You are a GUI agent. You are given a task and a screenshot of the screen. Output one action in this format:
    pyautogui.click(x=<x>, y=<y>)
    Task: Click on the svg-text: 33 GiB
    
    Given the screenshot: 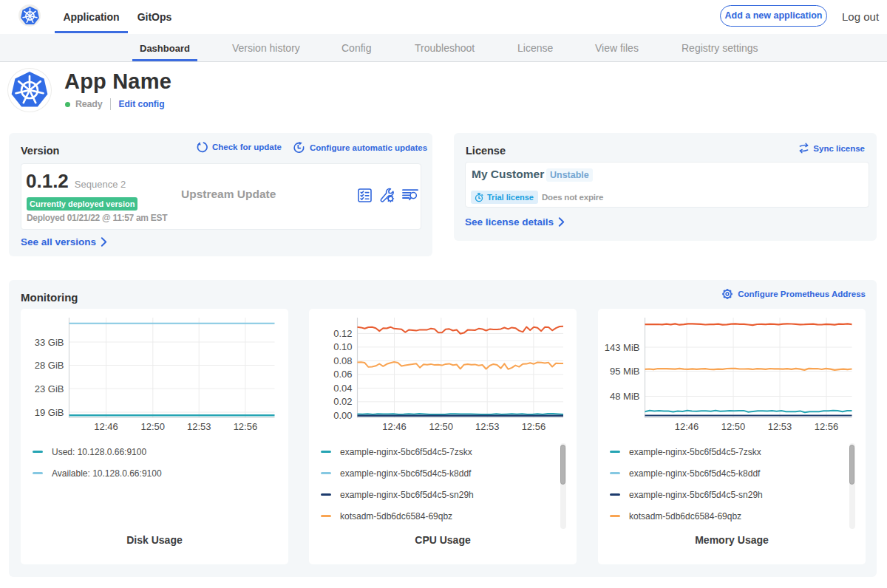 What is the action you would take?
    pyautogui.click(x=50, y=343)
    